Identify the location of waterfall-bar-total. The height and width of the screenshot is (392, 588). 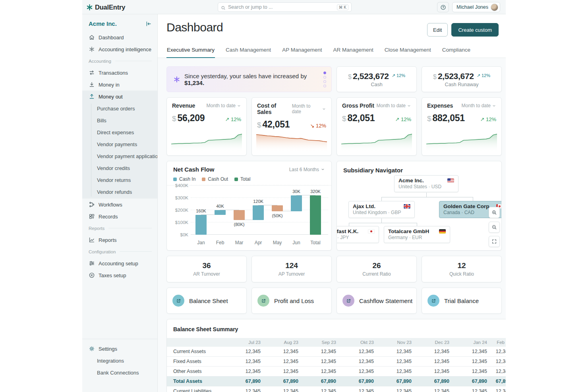
(315, 215).